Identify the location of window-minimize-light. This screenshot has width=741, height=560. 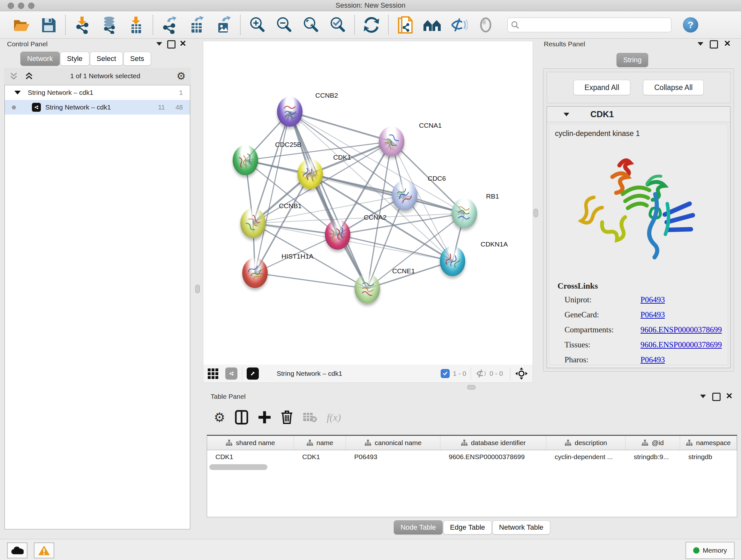
(21, 6).